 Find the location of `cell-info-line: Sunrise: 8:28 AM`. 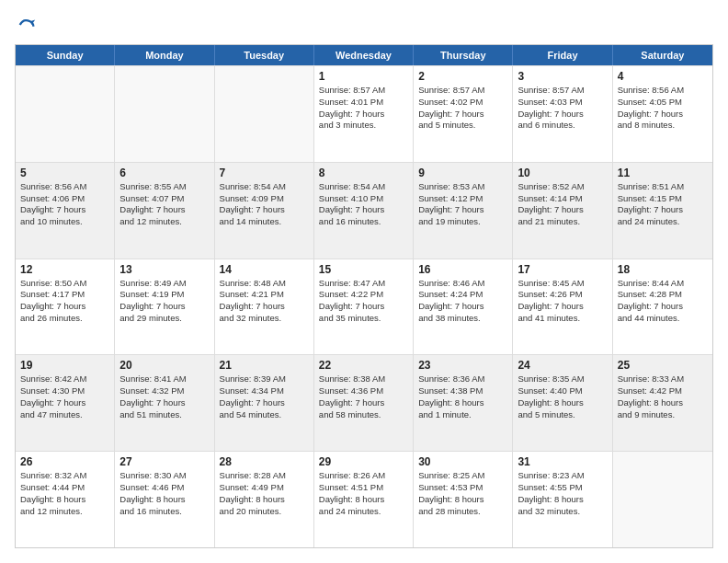

cell-info-line: Sunrise: 8:28 AM is located at coordinates (265, 477).